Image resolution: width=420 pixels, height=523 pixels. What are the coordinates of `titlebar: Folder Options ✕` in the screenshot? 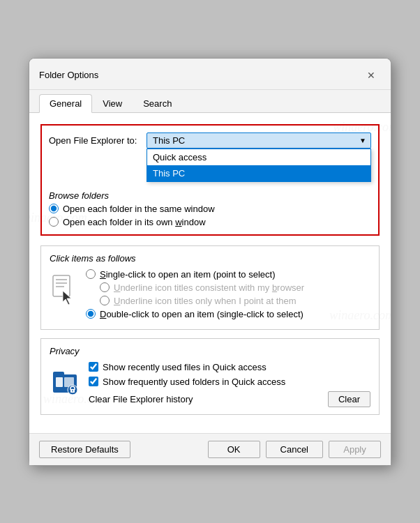 It's located at (210, 74).